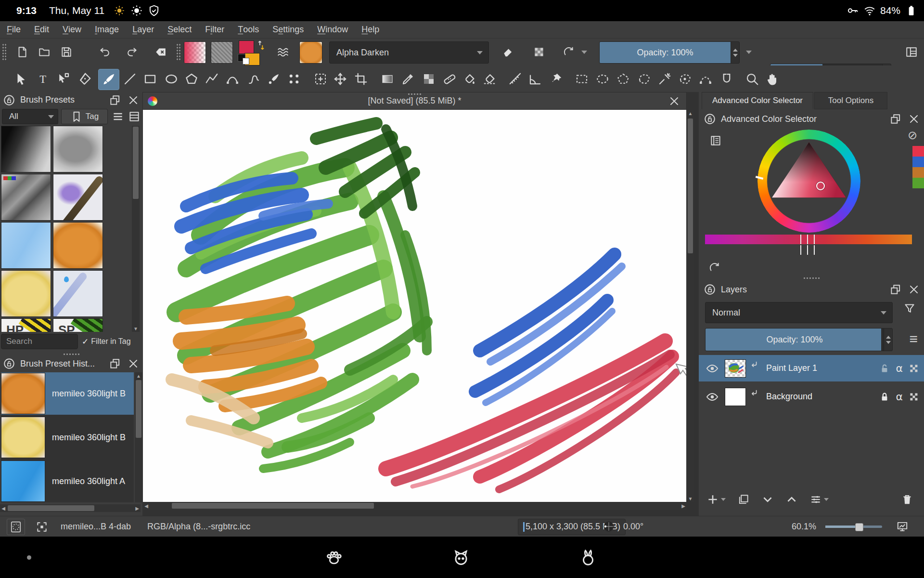 This screenshot has height=578, width=924. Describe the element at coordinates (246, 47) in the screenshot. I see `foreground-color-swatch` at that location.